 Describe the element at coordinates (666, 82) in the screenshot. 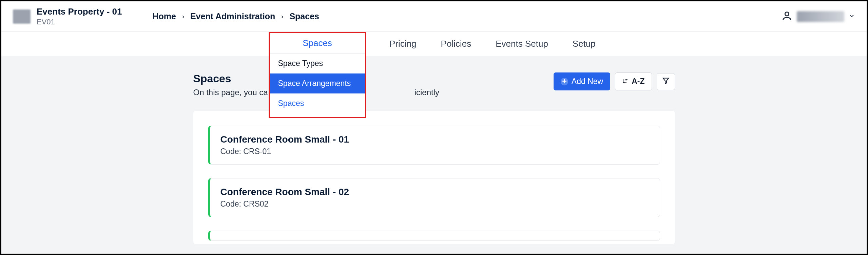

I see `filter-icon` at that location.